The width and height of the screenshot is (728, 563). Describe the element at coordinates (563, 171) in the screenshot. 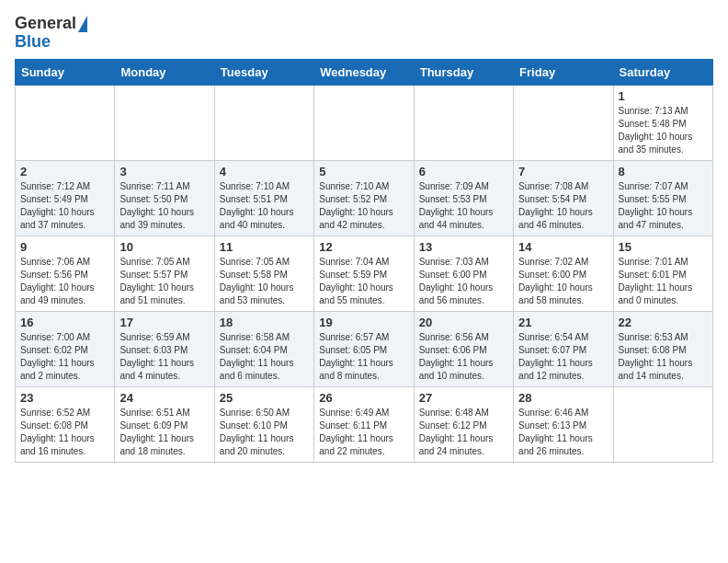

I see `day-number: 7` at that location.